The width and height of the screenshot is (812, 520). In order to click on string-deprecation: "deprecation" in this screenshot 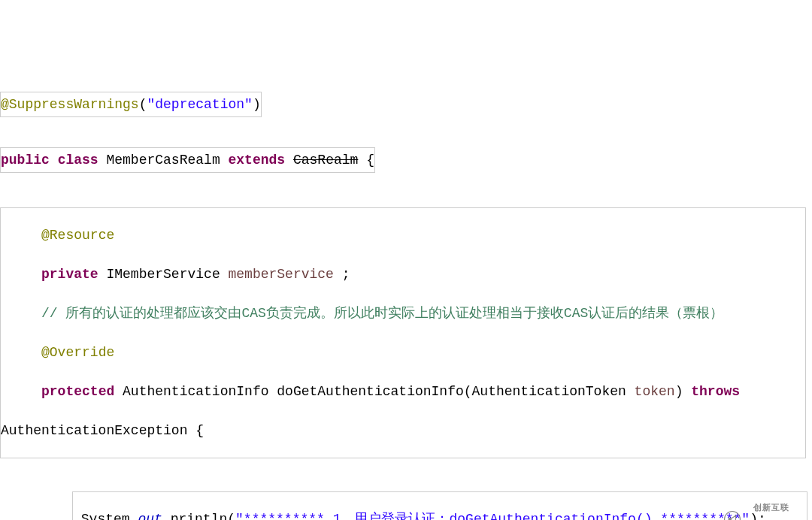, I will do `click(199, 104)`.